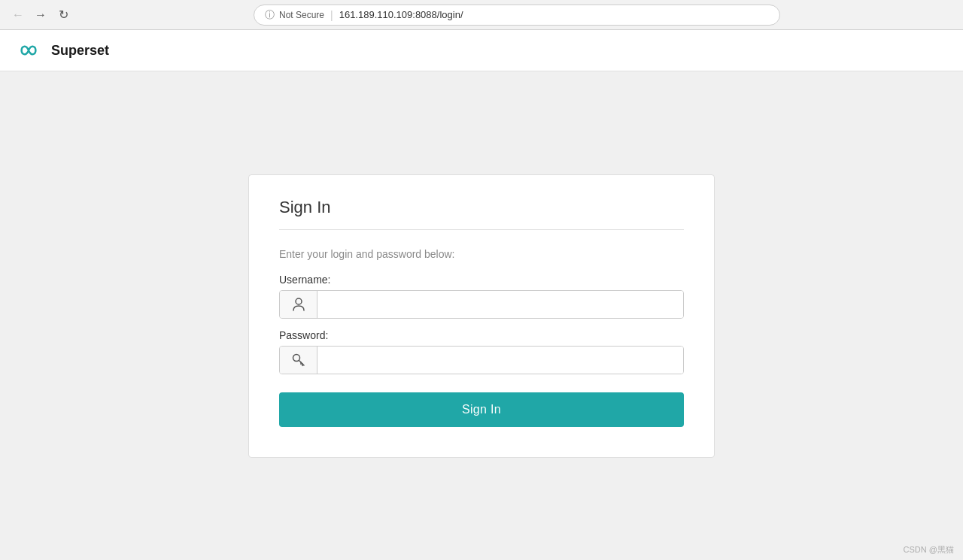 This screenshot has width=963, height=560. I want to click on forward-icon: →, so click(41, 15).